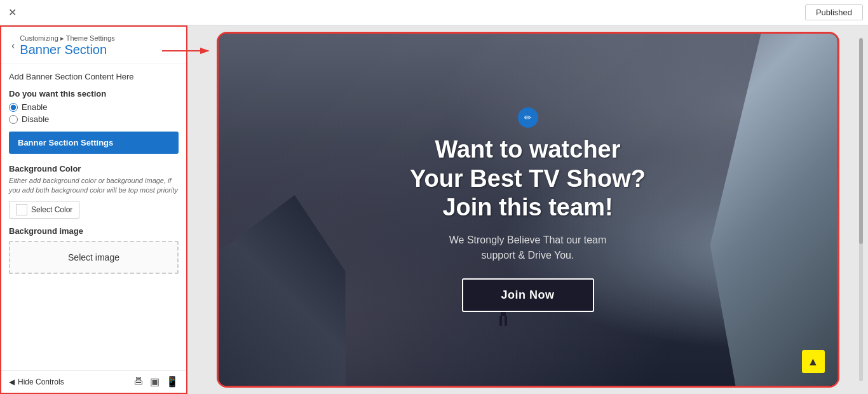 This screenshot has height=394, width=868. I want to click on banner-heading-line3: Join this team!, so click(527, 207).